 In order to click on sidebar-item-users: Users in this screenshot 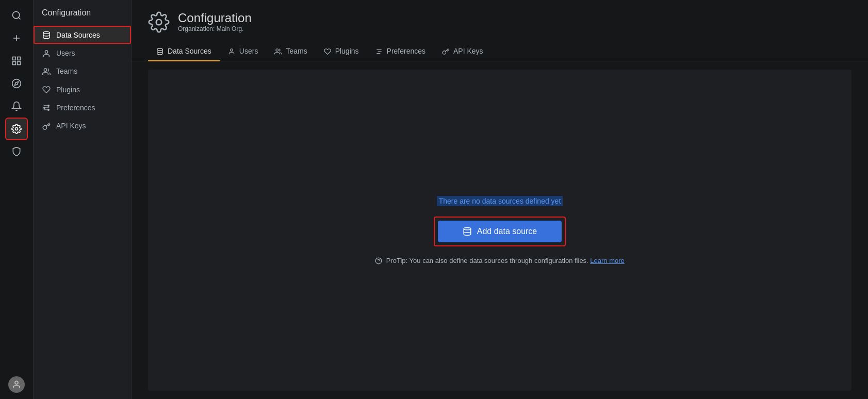, I will do `click(83, 53)`.